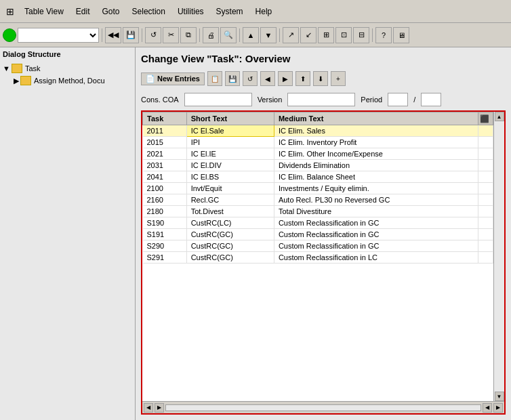  What do you see at coordinates (319, 188) in the screenshot?
I see `table-row: 2100Invt/EquitInvestments / Equity elimi…` at bounding box center [319, 188].